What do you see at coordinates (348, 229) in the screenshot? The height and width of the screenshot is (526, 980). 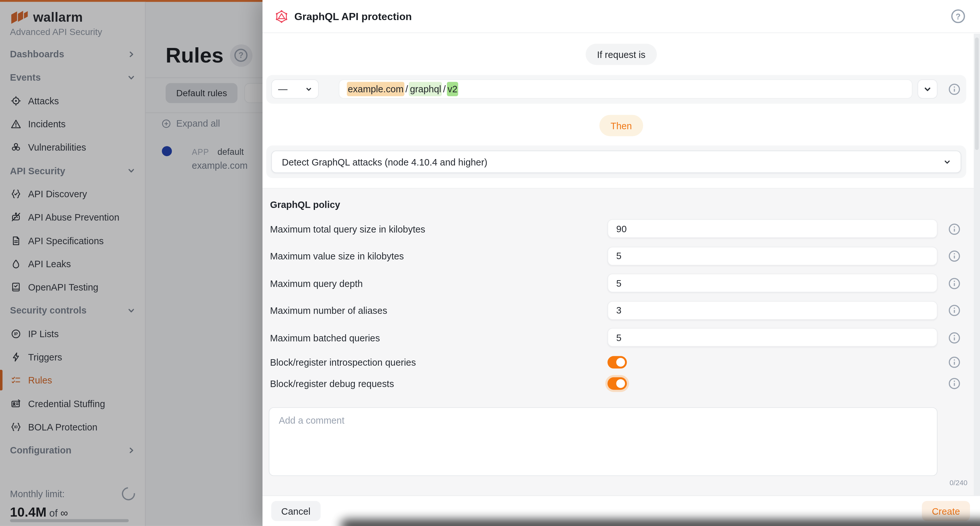 I see `policy-field-label: Maximum total query size in kilobytes` at bounding box center [348, 229].